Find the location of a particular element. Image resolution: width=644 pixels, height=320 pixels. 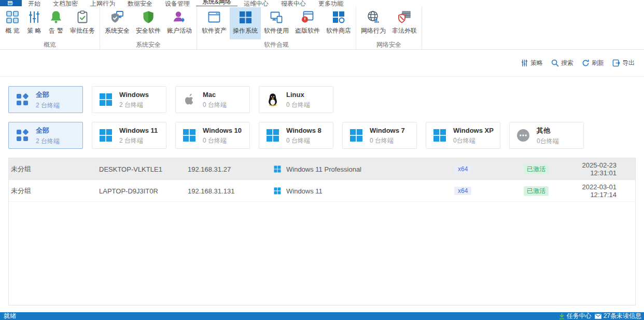

filter-title: Linux is located at coordinates (296, 94).